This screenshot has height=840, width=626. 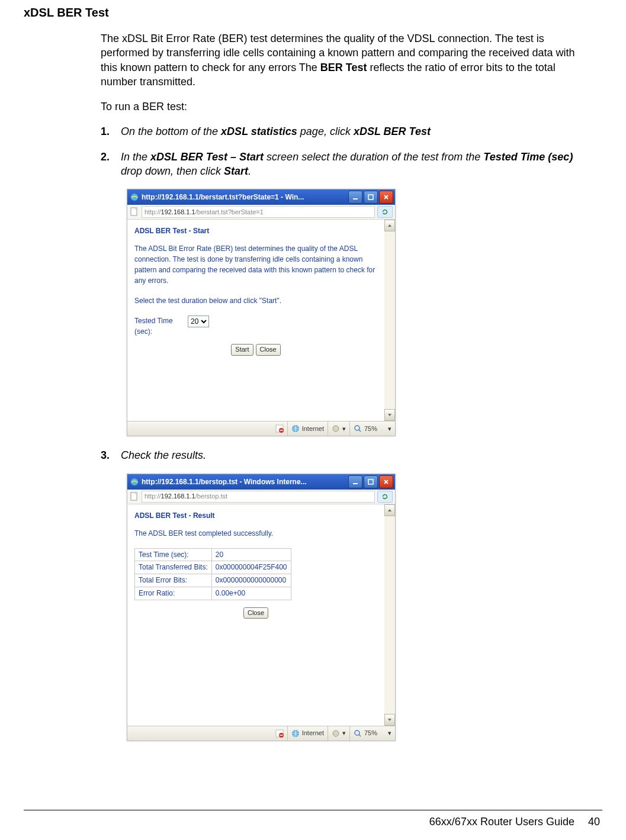 What do you see at coordinates (258, 212) in the screenshot?
I see `url-field: http://192.168.1.1/berstart.tst?berState…` at bounding box center [258, 212].